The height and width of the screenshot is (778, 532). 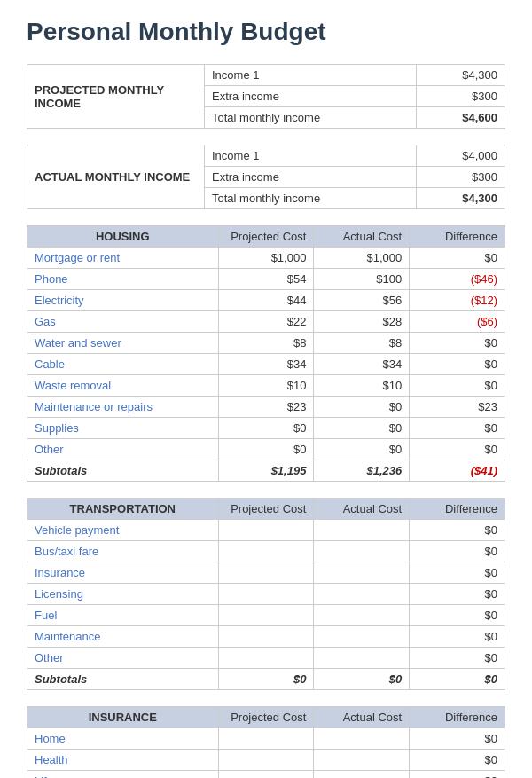 I want to click on housing-header: HOUSING, so click(x=123, y=237).